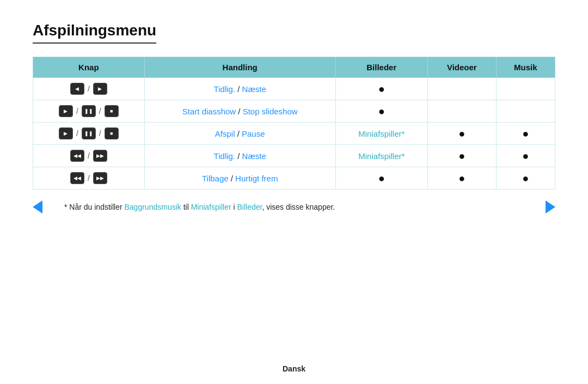 This screenshot has height=384, width=588. What do you see at coordinates (240, 111) in the screenshot?
I see `row2-action: Start diasshow / Stop slideshow` at bounding box center [240, 111].